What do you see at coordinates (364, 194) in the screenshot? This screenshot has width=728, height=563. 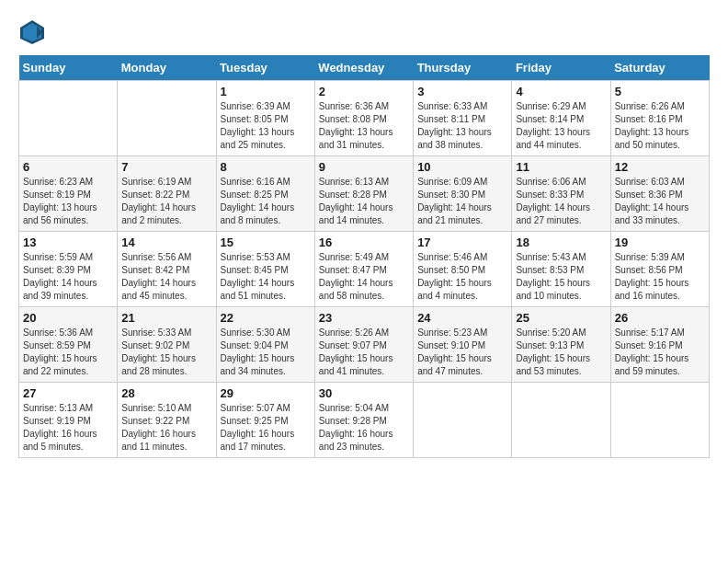 I see `calendar-week-2: 6Sunrise: 6:23 AM Sunset: 8:19 PM Daylig…` at bounding box center [364, 194].